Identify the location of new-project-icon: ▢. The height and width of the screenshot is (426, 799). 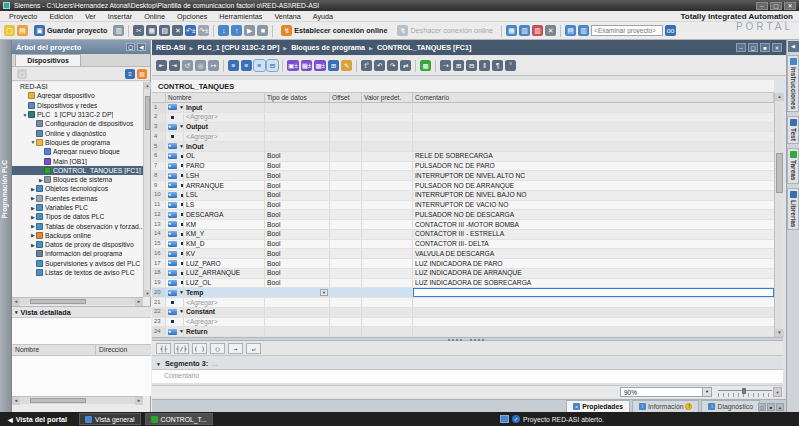
(10, 30).